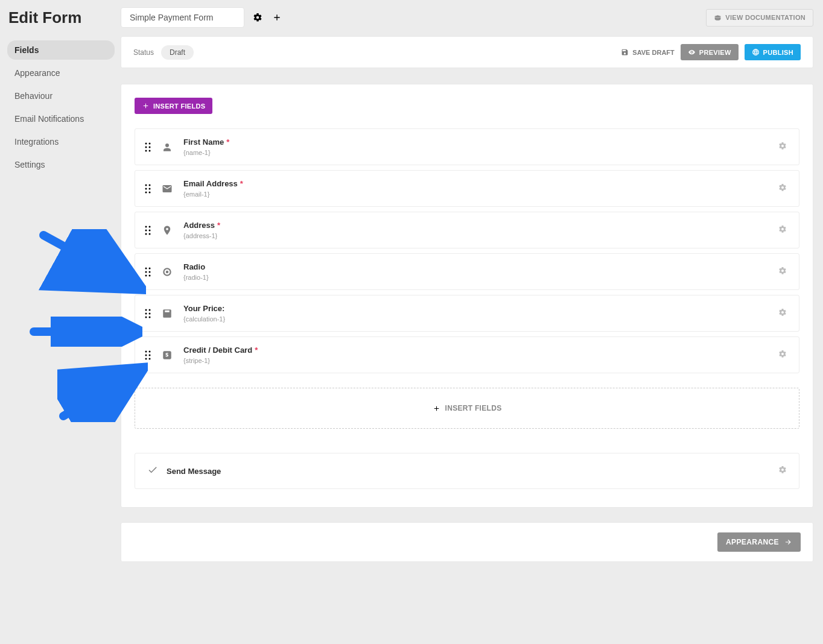  What do you see at coordinates (144, 52) in the screenshot?
I see `status-label: Status` at bounding box center [144, 52].